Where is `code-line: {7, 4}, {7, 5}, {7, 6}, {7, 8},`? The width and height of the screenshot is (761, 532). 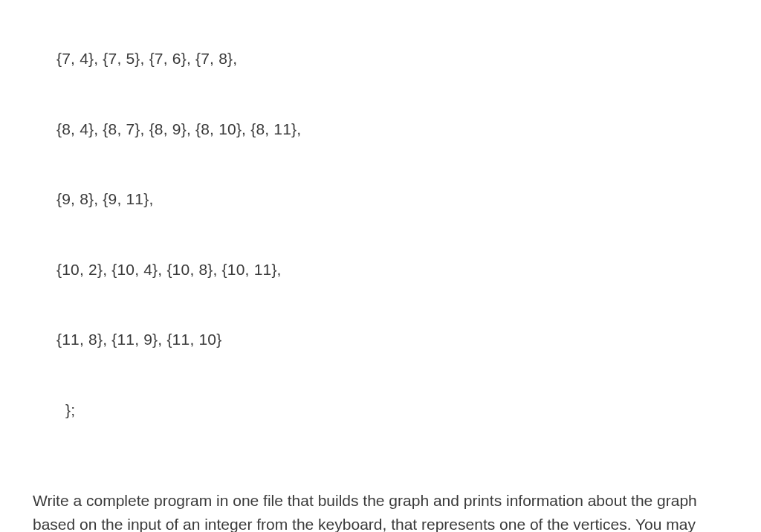 code-line: {7, 4}, {7, 5}, {7, 6}, {7, 8}, is located at coordinates (392, 59).